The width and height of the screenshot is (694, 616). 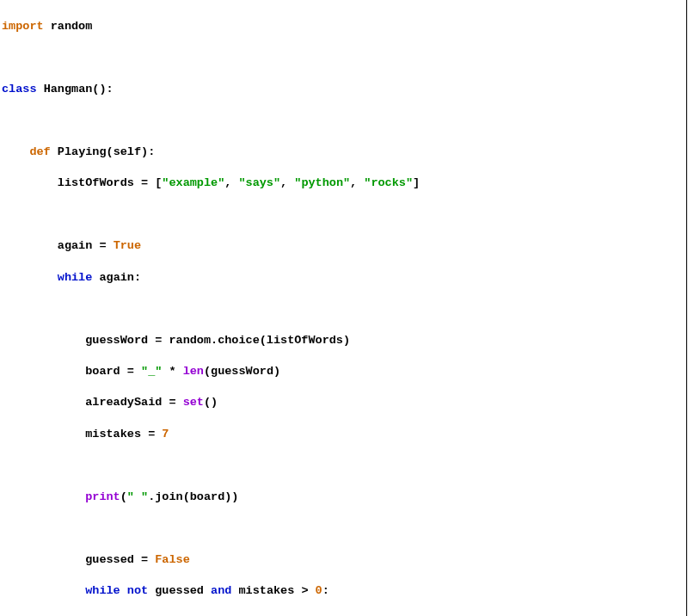 I want to click on keyword-true: True, so click(x=127, y=246).